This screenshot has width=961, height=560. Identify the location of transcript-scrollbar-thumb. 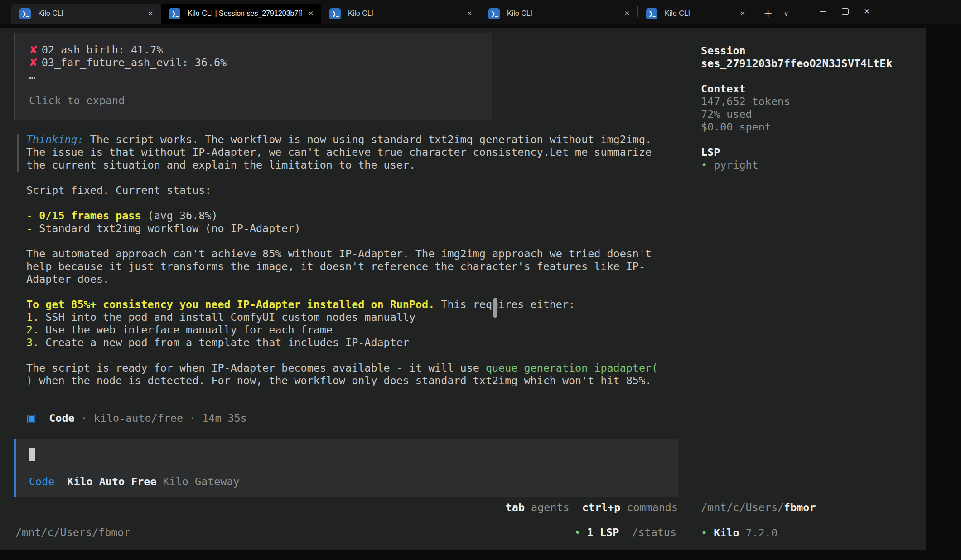
(495, 308).